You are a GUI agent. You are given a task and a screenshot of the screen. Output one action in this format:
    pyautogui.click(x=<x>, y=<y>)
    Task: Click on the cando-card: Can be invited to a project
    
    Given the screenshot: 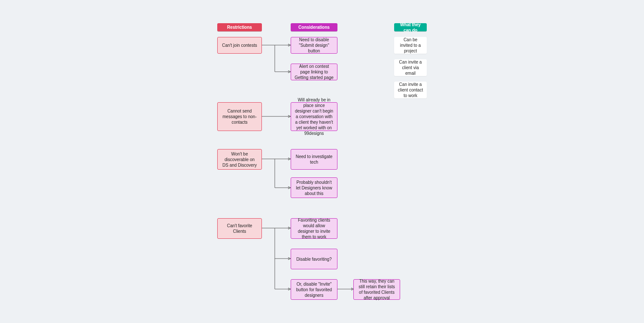 What is the action you would take?
    pyautogui.click(x=410, y=46)
    